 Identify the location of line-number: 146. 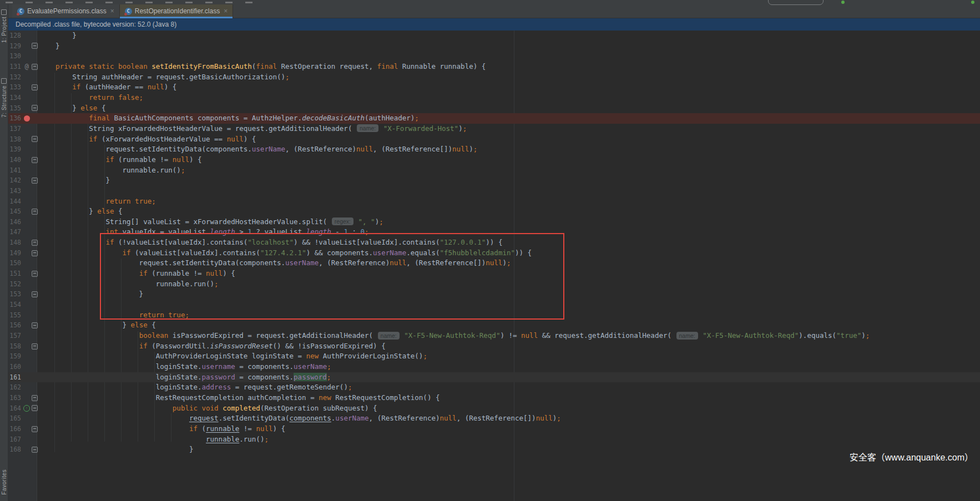
(15, 222).